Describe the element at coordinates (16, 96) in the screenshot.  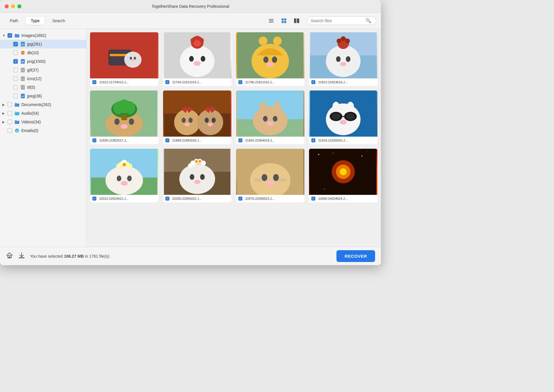
I see `checkbox-jpeg` at that location.